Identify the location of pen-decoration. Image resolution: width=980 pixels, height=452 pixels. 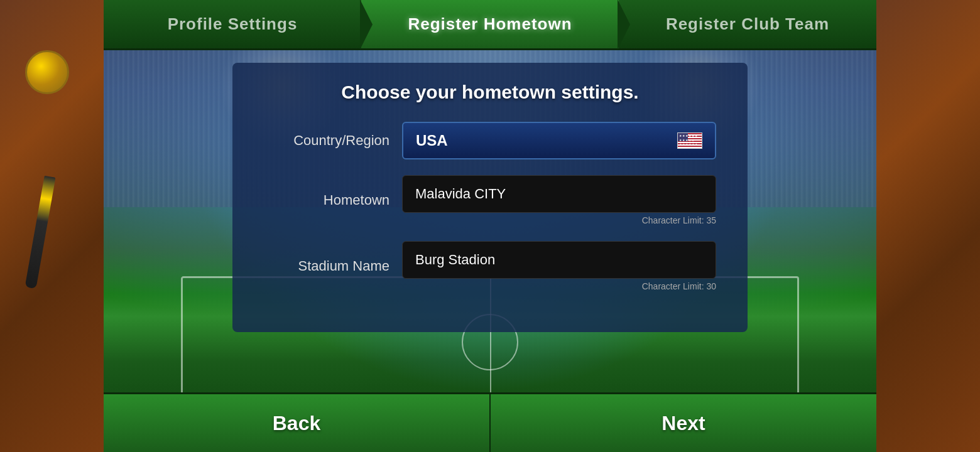
(40, 232).